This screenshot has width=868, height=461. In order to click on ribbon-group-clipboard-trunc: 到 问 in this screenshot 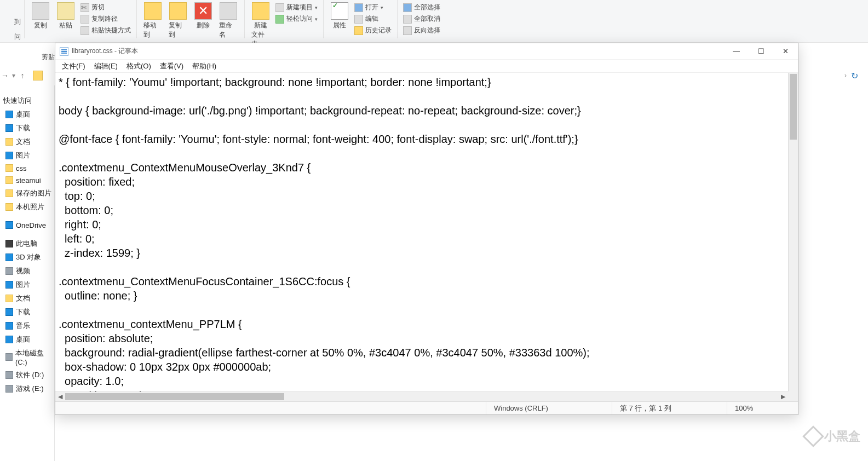, I will do `click(18, 19)`.